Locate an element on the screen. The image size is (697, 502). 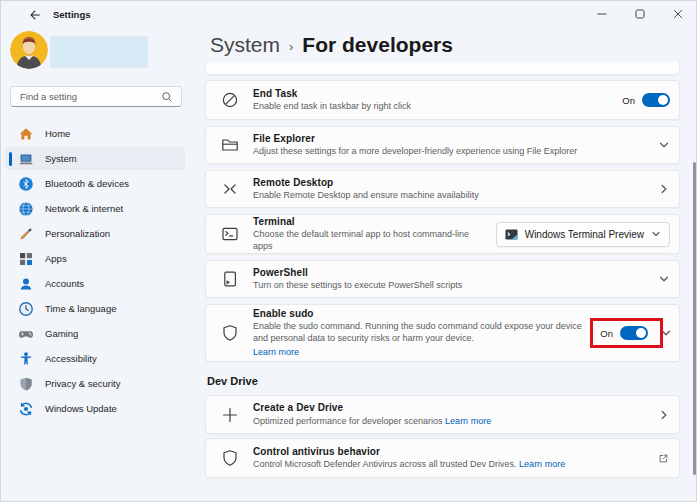
clock-icon is located at coordinates (26, 309).